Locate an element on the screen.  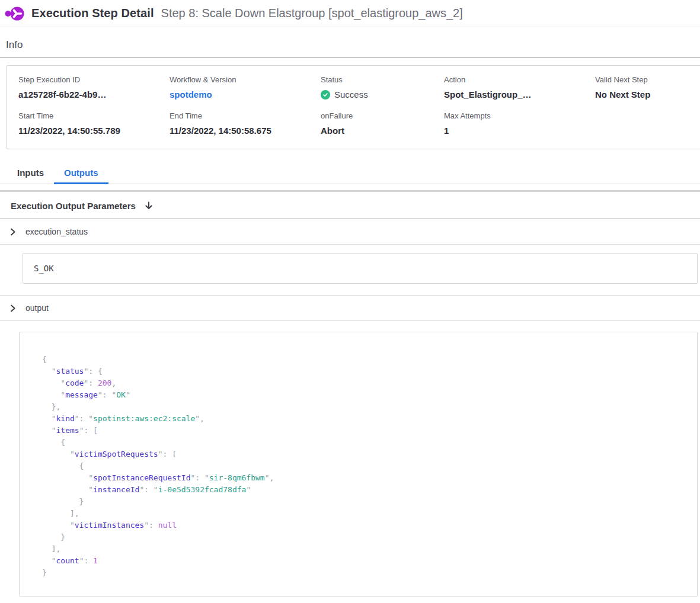
code-line: "message": "OK" is located at coordinates (364, 395).